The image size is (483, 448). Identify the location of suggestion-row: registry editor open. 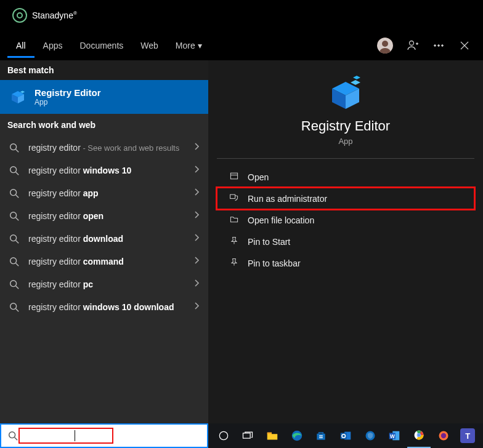
(104, 215).